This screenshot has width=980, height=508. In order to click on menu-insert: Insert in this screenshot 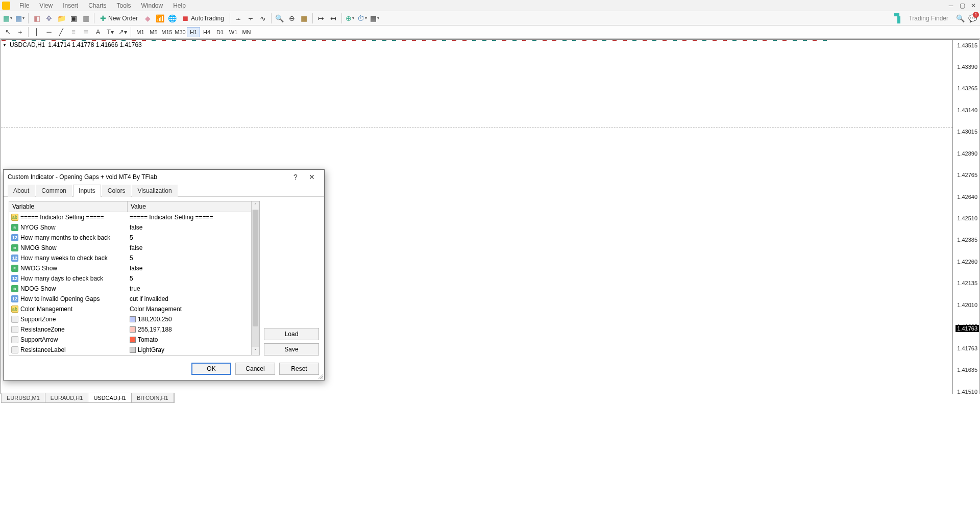, I will do `click(70, 6)`.